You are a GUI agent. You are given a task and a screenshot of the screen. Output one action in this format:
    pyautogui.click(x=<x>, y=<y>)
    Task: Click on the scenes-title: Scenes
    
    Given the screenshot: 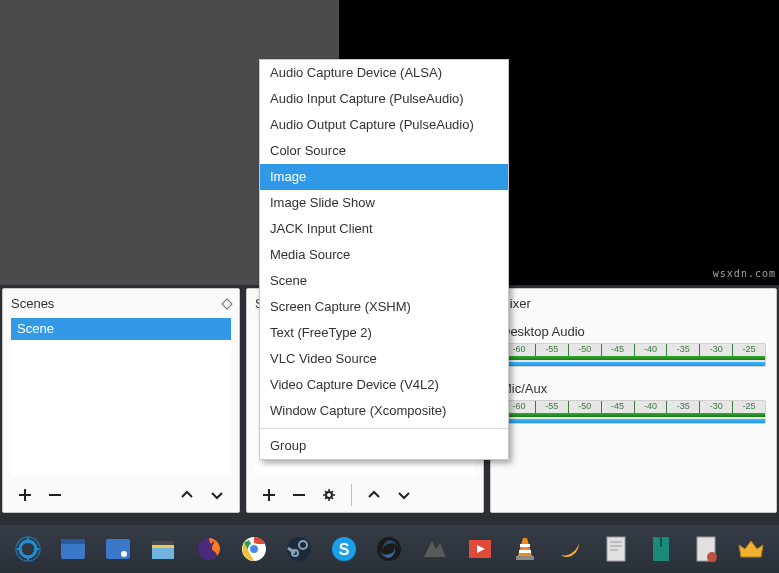 What is the action you would take?
    pyautogui.click(x=32, y=304)
    